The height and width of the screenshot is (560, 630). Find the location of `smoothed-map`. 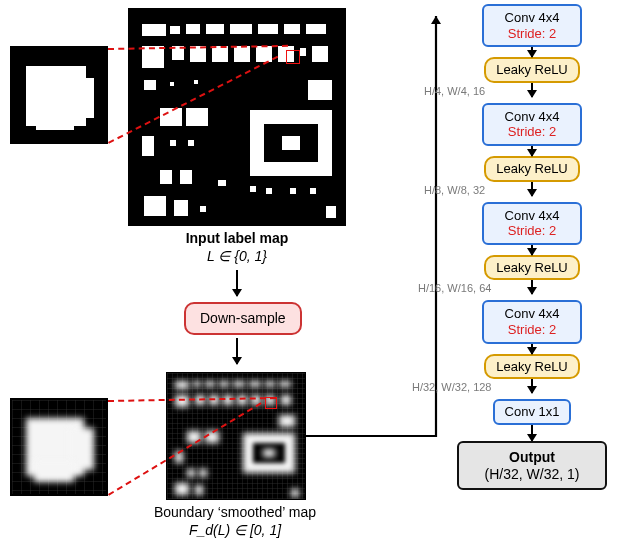

smoothed-map is located at coordinates (236, 436).